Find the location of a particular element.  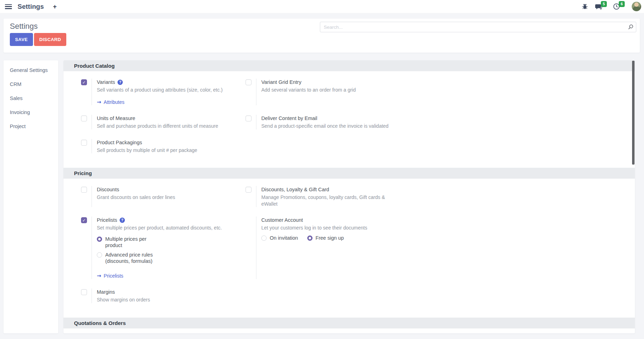

discard-button: DISCARD is located at coordinates (50, 39).